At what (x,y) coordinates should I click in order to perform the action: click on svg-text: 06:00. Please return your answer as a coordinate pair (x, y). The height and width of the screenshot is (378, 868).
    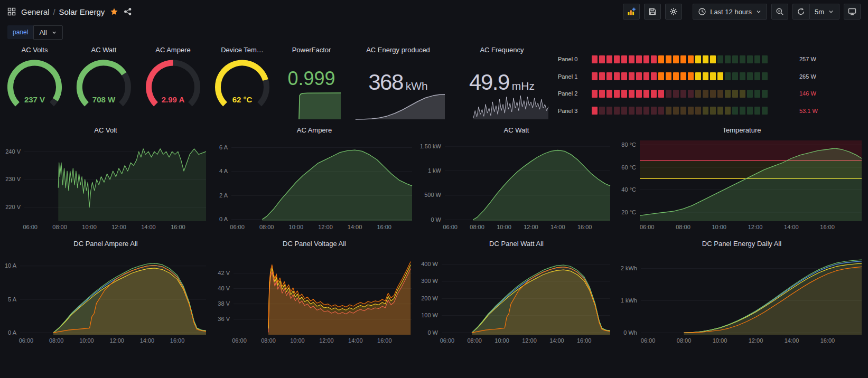
    Looking at the image, I should click on (239, 341).